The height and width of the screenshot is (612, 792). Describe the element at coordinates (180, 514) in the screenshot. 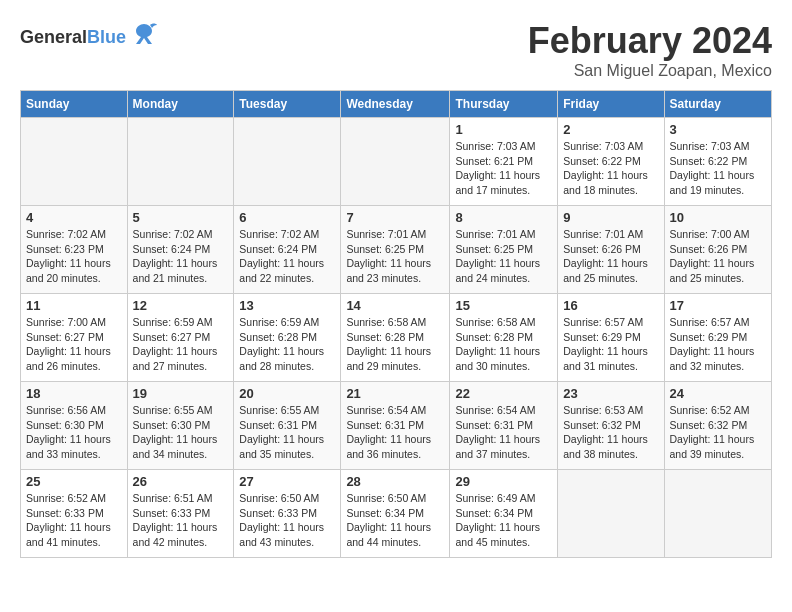

I see `calendar-cell: 26Sunrise: 6:51 AM Sunset: 6:33 PM Dayli…` at that location.